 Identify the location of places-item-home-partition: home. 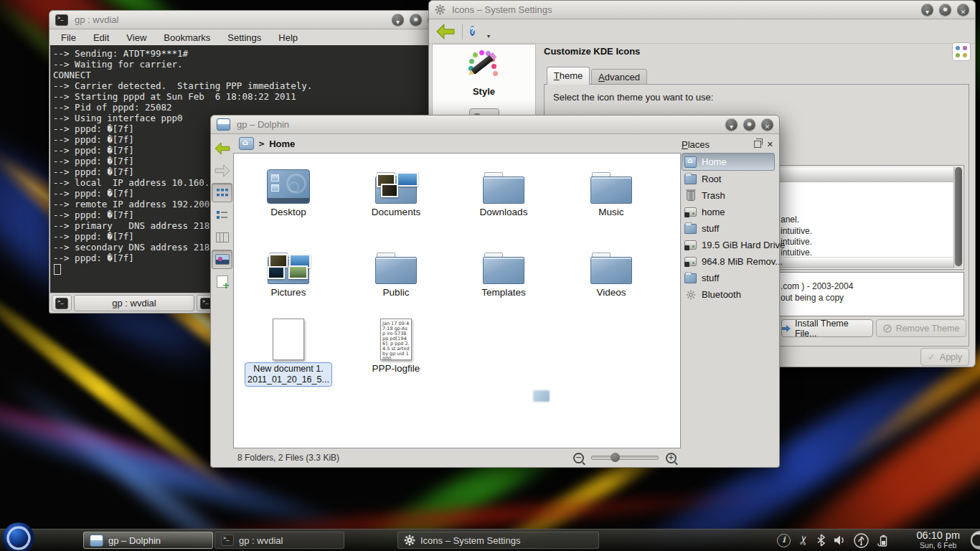
(728, 212).